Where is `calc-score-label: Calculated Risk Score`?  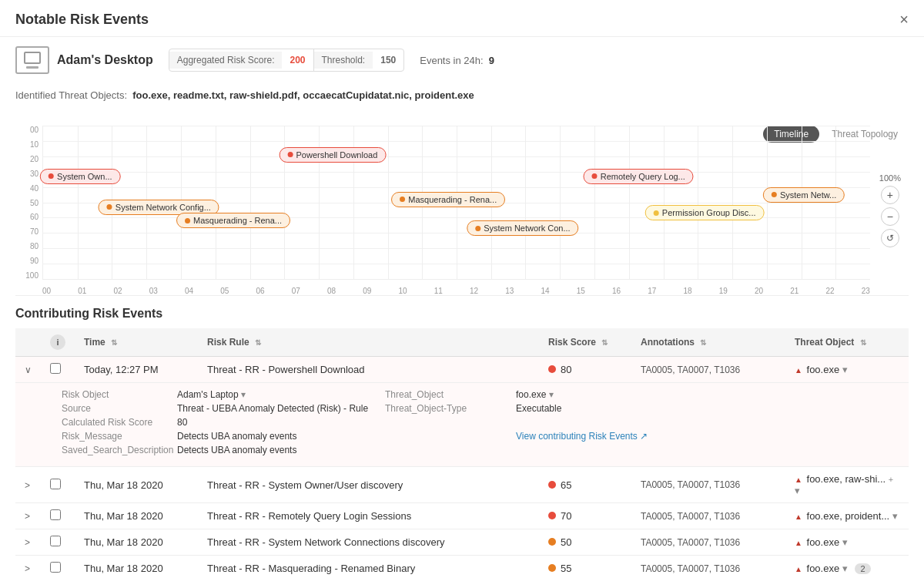
calc-score-label: Calculated Risk Score is located at coordinates (116, 422).